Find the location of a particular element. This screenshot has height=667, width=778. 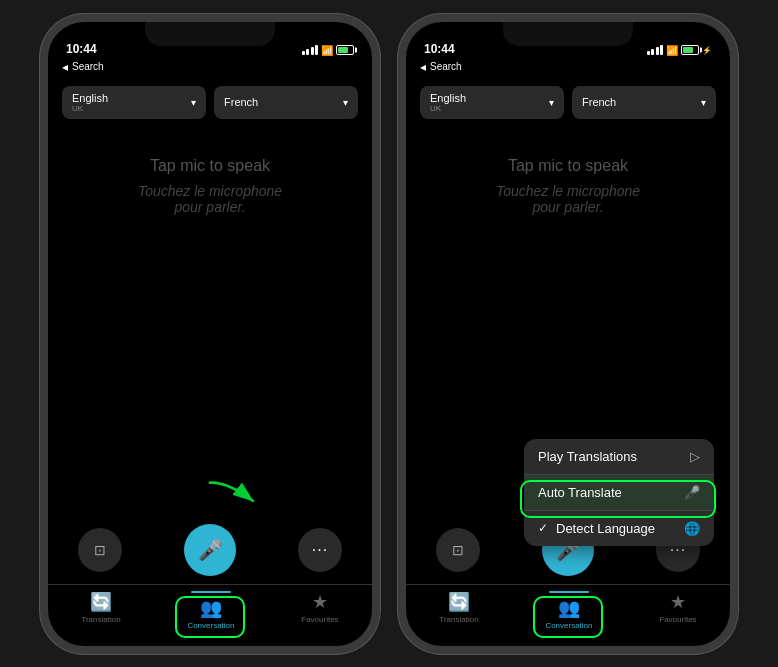

conversation-tab-icon-2: 👥 is located at coordinates (569, 608).